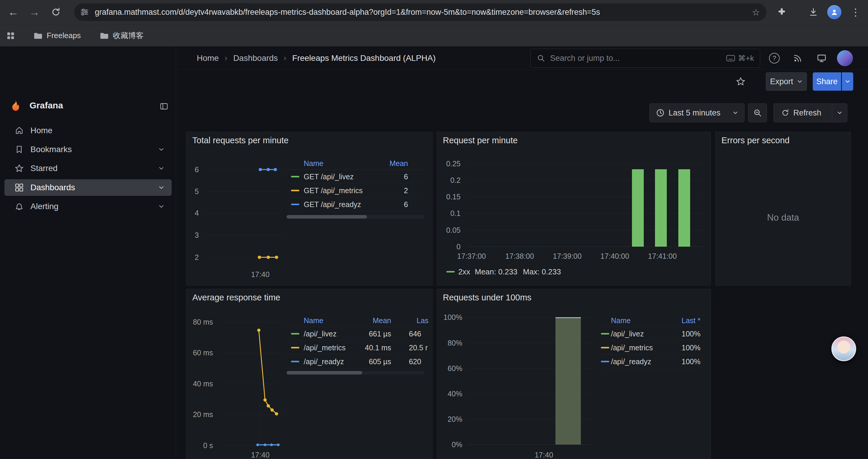  Describe the element at coordinates (13, 12) in the screenshot. I see `back-button: ←` at that location.